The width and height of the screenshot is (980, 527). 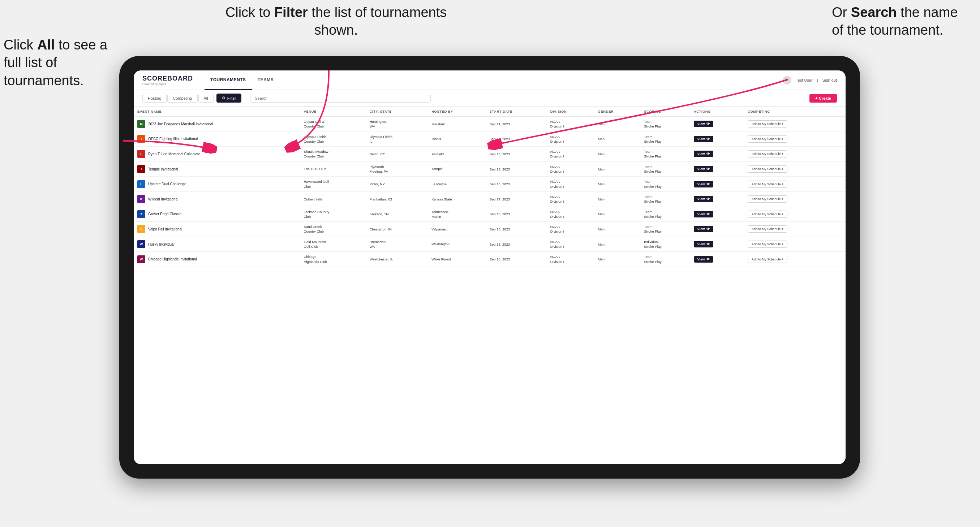 What do you see at coordinates (142, 214) in the screenshot?
I see `team-logo-6: T` at bounding box center [142, 214].